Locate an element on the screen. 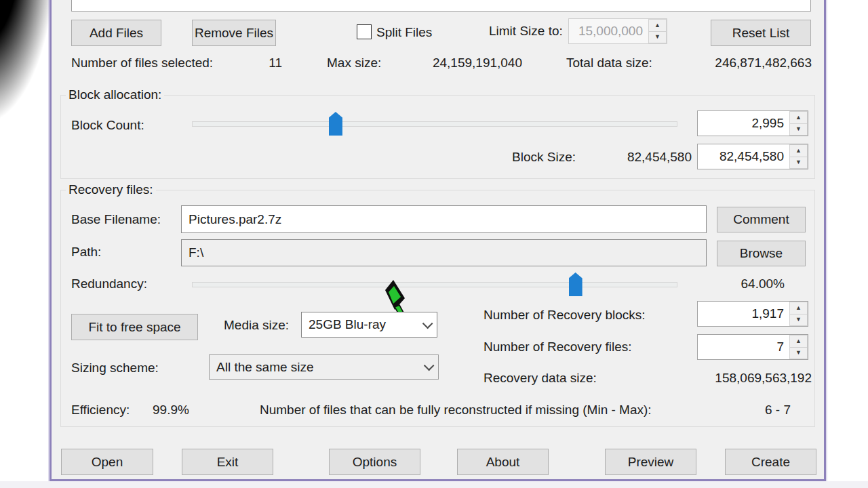  recovery-blocks-spinner: 1,917 ▲ ▼ is located at coordinates (753, 314).